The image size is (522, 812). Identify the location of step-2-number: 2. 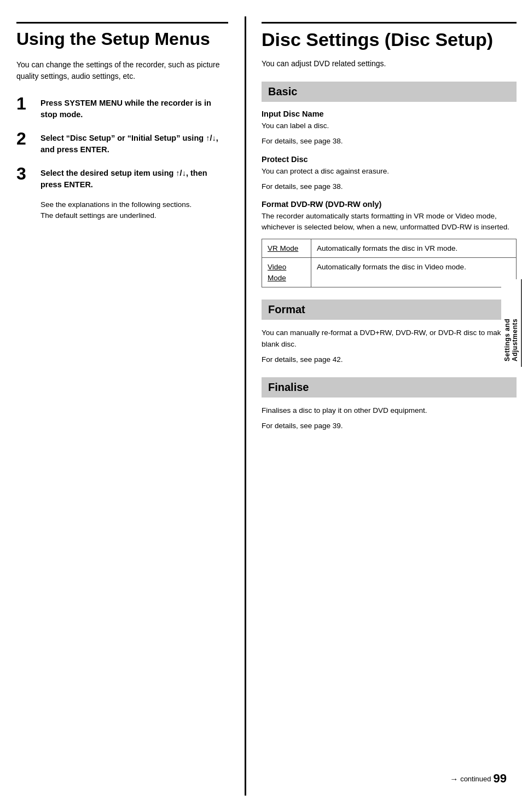
(26, 139).